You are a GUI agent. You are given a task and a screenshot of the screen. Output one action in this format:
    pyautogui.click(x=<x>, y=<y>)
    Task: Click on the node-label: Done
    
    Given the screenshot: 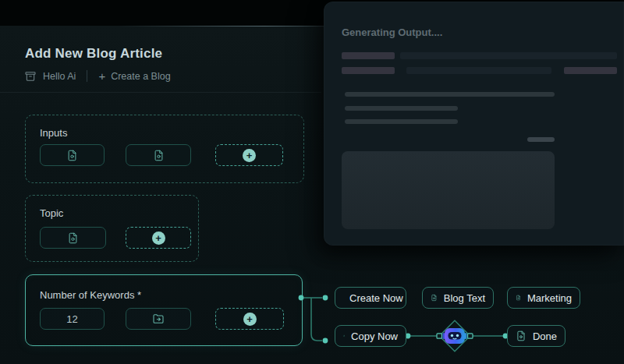 What is the action you would take?
    pyautogui.click(x=544, y=337)
    